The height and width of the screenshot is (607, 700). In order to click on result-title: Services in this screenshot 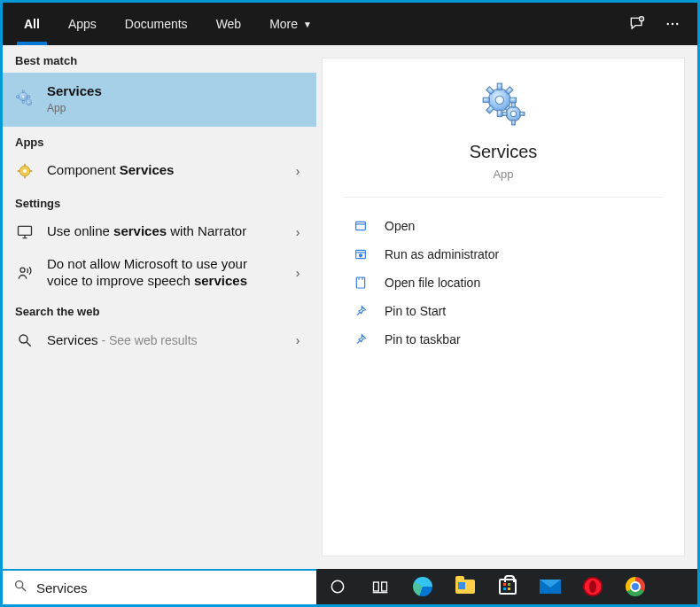, I will do `click(74, 90)`.